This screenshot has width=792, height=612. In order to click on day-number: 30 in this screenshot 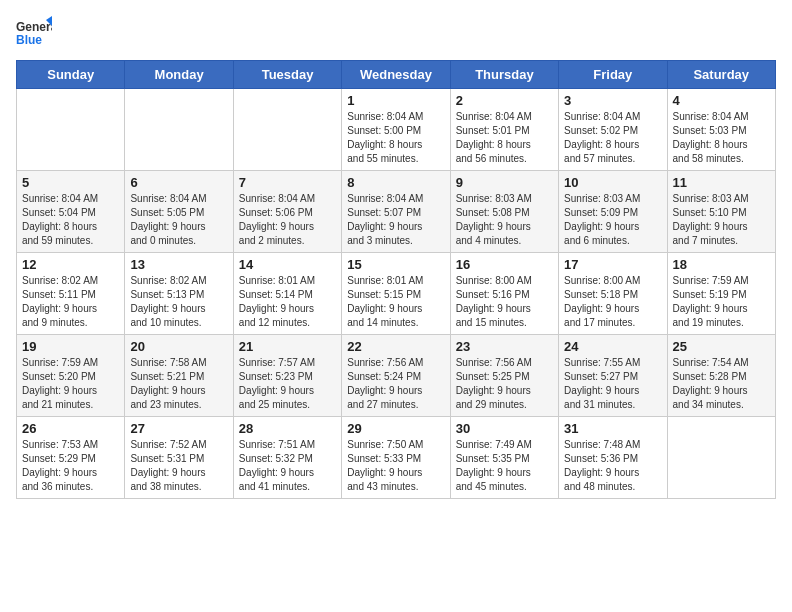, I will do `click(504, 428)`.